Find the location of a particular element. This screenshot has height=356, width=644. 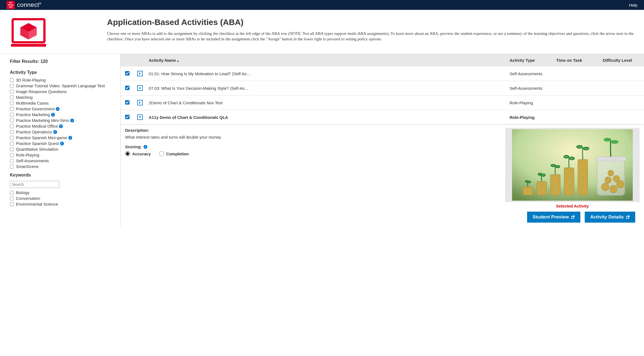

filter-section-keywords: Keywords is located at coordinates (62, 175).